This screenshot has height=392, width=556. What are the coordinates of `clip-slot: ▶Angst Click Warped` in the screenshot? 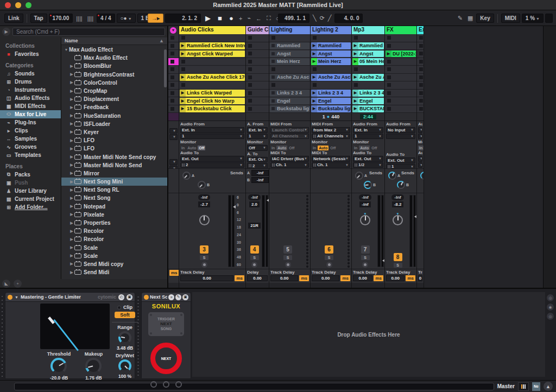 It's located at (212, 54).